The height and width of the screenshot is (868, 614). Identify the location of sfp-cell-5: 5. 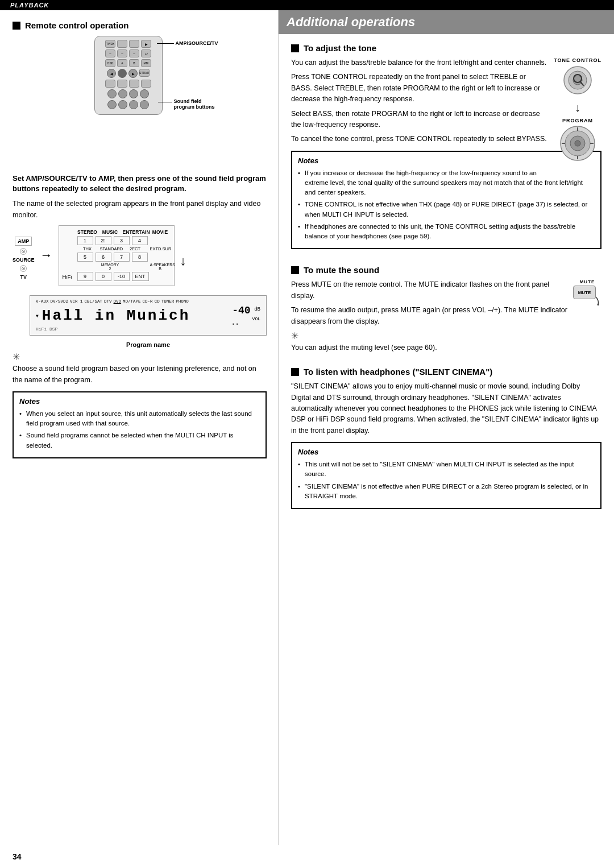
(85, 257).